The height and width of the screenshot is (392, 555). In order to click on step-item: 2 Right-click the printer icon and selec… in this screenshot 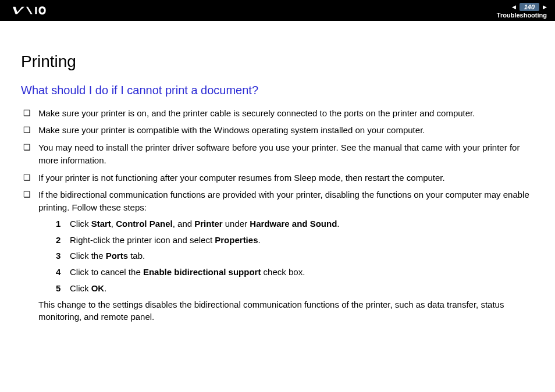, I will do `click(286, 240)`.